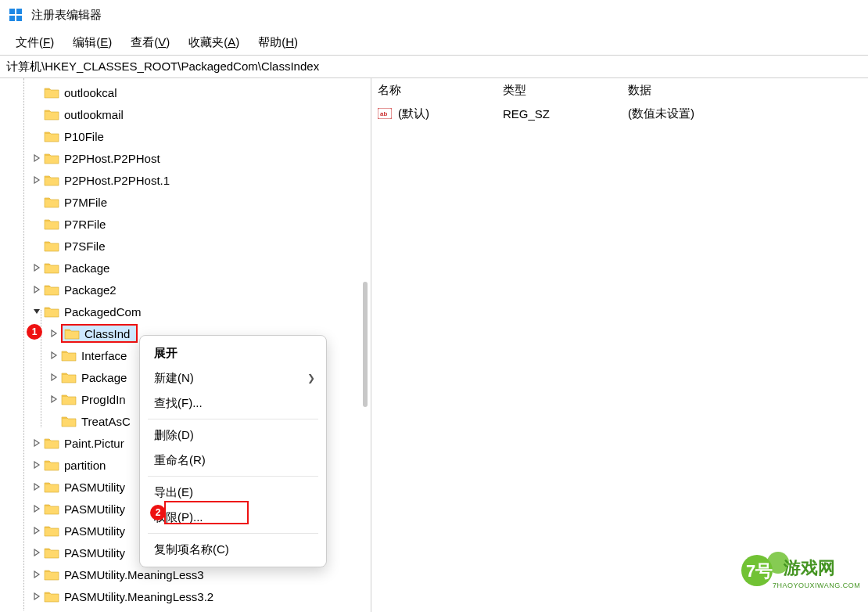 The width and height of the screenshot is (868, 612). I want to click on ctx-find: 查找(F)..., so click(233, 403).